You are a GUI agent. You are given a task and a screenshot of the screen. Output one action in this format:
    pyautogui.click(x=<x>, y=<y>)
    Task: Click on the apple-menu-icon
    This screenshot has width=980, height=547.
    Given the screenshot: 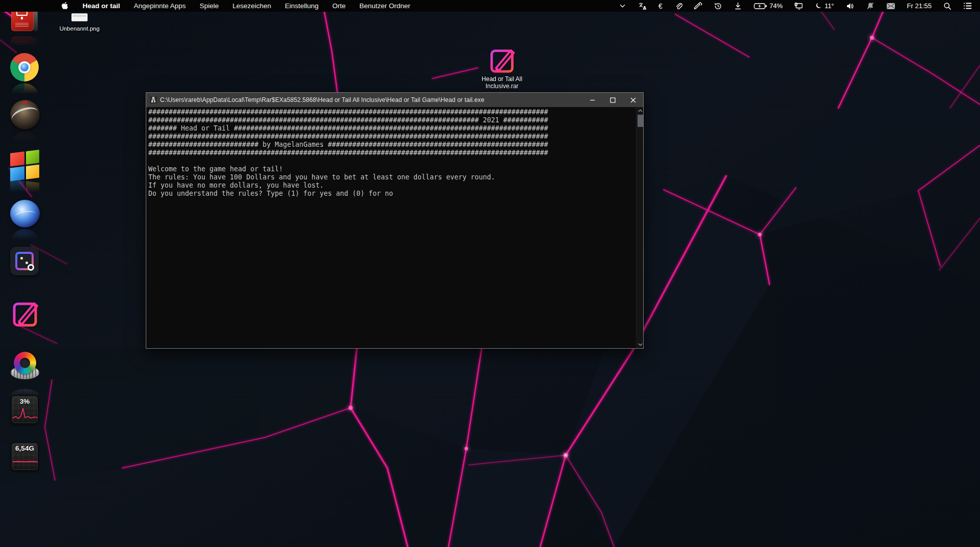 What is the action you would take?
    pyautogui.click(x=65, y=6)
    